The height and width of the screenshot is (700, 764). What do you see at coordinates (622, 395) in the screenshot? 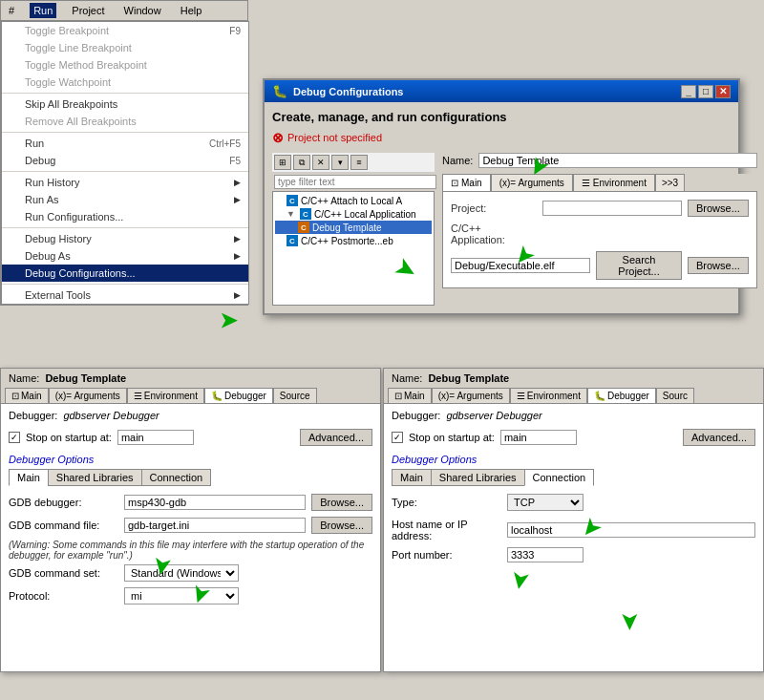
I see `right-tab-debugger: 🐛 Debugger` at bounding box center [622, 395].